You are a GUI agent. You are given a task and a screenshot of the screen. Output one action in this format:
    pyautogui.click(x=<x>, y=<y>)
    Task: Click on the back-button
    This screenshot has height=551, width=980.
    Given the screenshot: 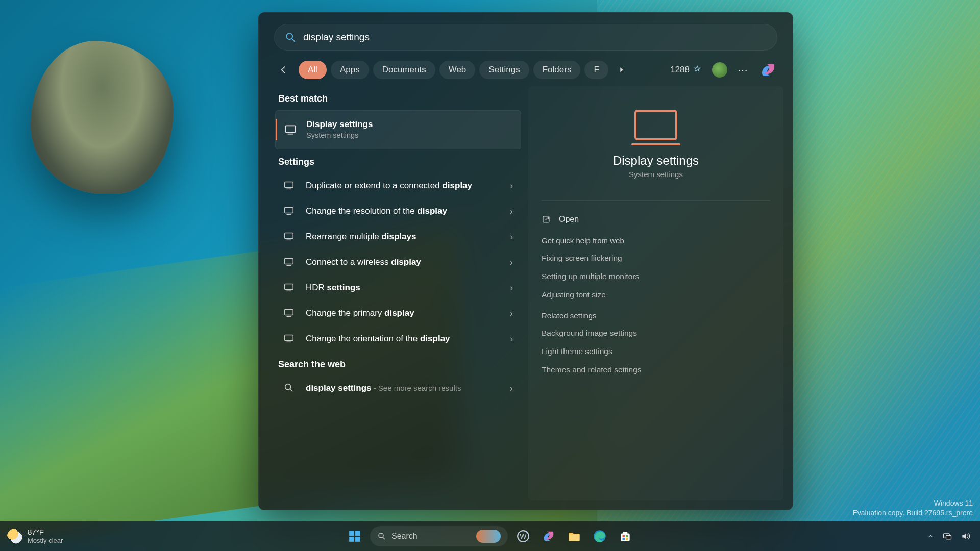 What is the action you would take?
    pyautogui.click(x=283, y=70)
    